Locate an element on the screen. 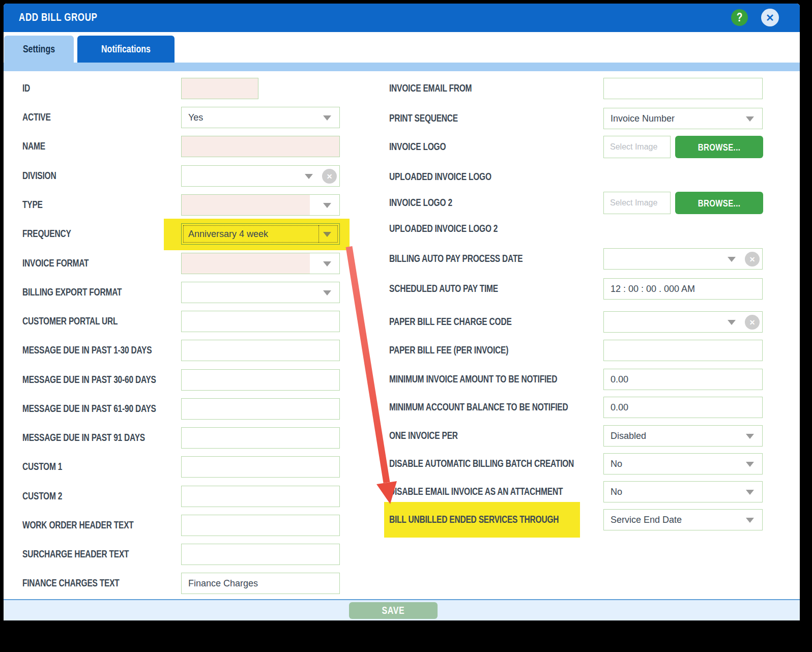  field-label-text: PAPER BILL FEE (PER INVOICE) is located at coordinates (449, 351).